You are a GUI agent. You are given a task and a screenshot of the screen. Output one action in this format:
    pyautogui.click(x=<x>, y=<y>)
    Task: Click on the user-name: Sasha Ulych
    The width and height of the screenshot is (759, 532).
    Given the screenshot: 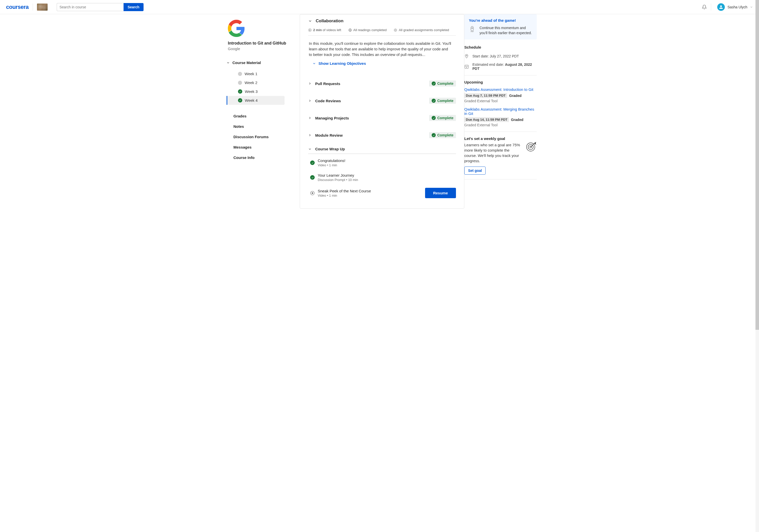 What is the action you would take?
    pyautogui.click(x=737, y=7)
    